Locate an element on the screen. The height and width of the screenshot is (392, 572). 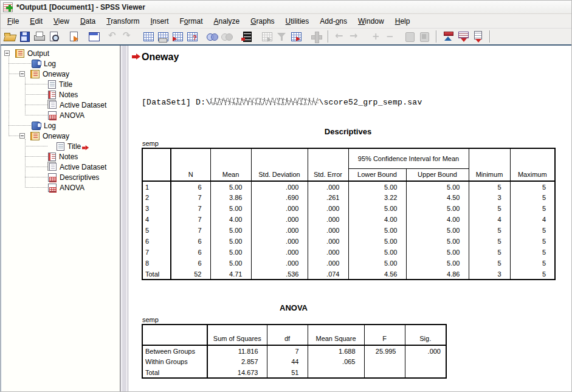
menu-item-graphs: Graphs is located at coordinates (263, 21).